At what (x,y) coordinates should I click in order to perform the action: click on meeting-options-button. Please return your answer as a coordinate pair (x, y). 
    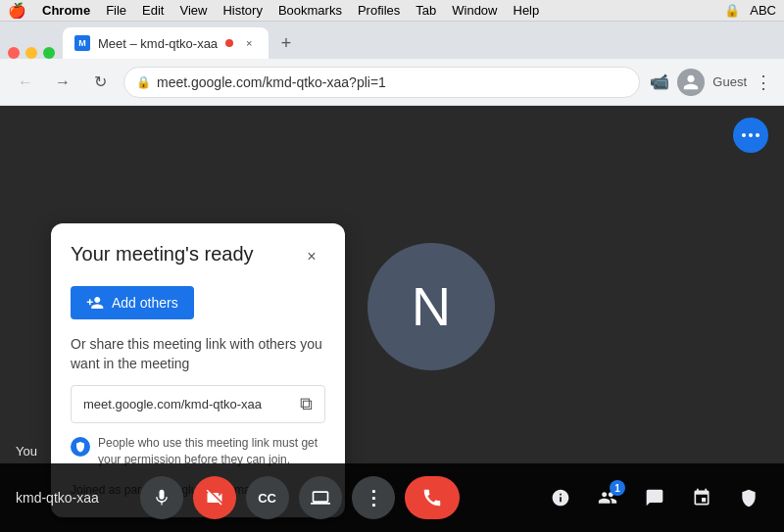
    Looking at the image, I should click on (751, 135).